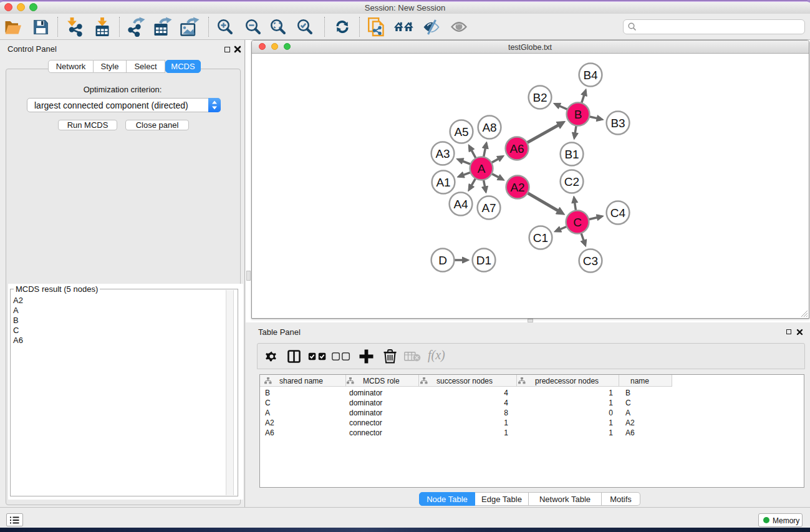  Describe the element at coordinates (577, 222) in the screenshot. I see `svg-text: C` at that location.